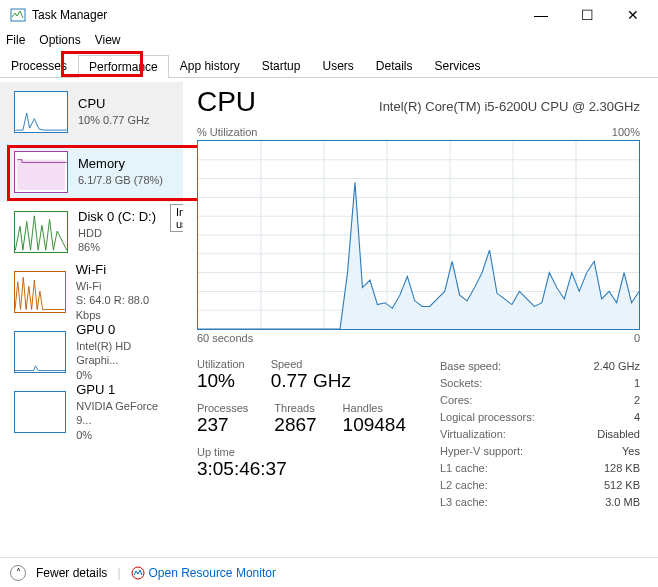  I want to click on l1-v: 128 KB, so click(622, 468).